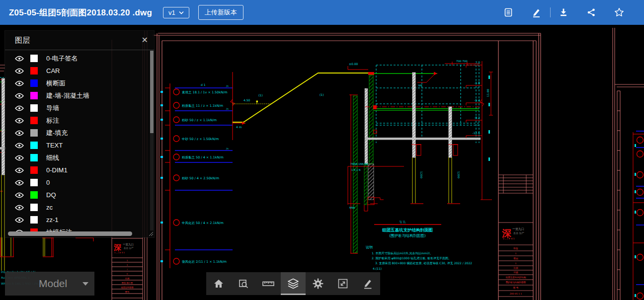  What do you see at coordinates (78, 59) in the screenshot?
I see `layer-row: 0-电子签名` at bounding box center [78, 59].